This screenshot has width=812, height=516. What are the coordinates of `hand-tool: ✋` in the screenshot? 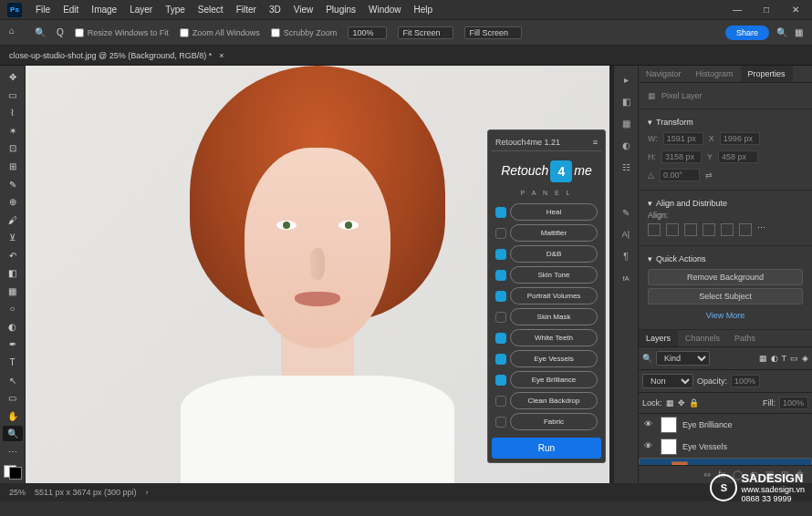 It's located at (13, 416).